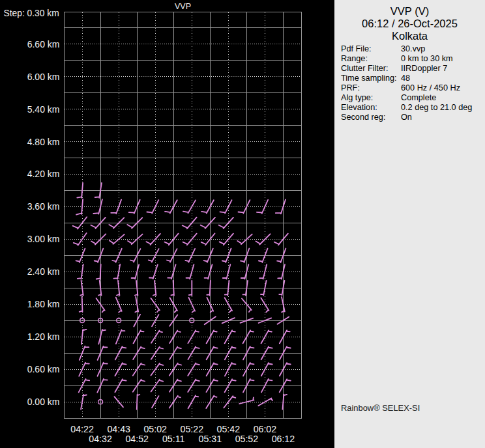 The image size is (485, 448). What do you see at coordinates (31, 13) in the screenshot?
I see `svg-text: Step: 0.30 km` at bounding box center [31, 13].